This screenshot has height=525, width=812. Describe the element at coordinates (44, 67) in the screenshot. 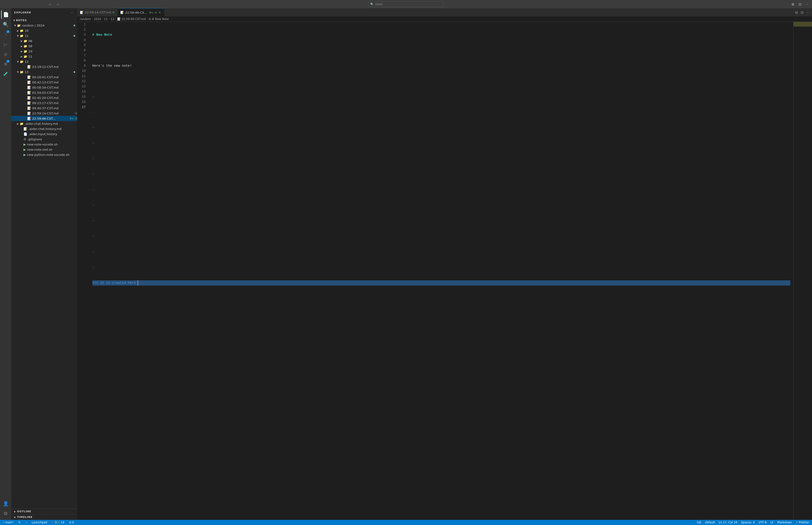

I see `tree-item-23-19-12: 📝 23:19:12-CST.md` at that location.